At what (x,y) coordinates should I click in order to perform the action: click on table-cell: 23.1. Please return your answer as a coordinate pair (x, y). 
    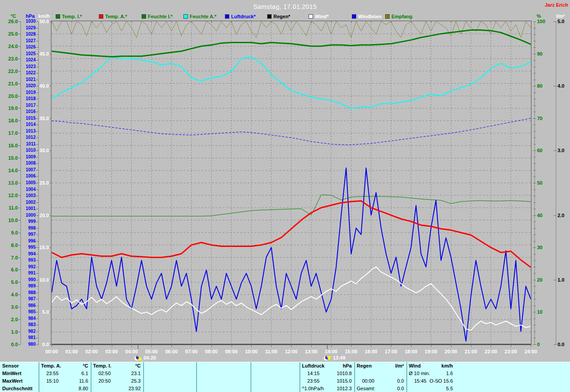
    Looking at the image, I should click on (116, 374).